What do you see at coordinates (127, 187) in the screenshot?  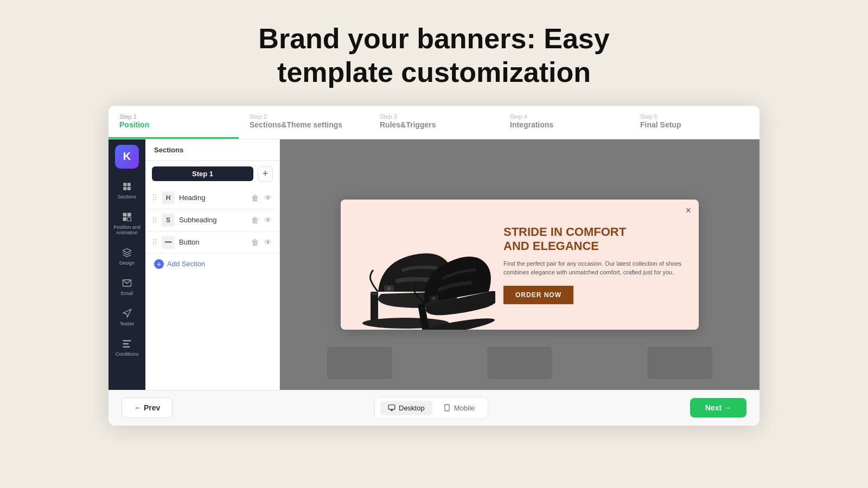 I see `sections-icon` at bounding box center [127, 187].